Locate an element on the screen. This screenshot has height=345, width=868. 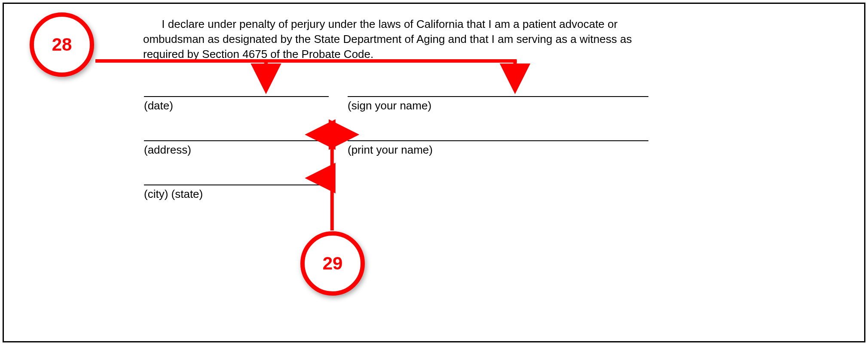
print-field-label: (print your name) is located at coordinates (390, 150).